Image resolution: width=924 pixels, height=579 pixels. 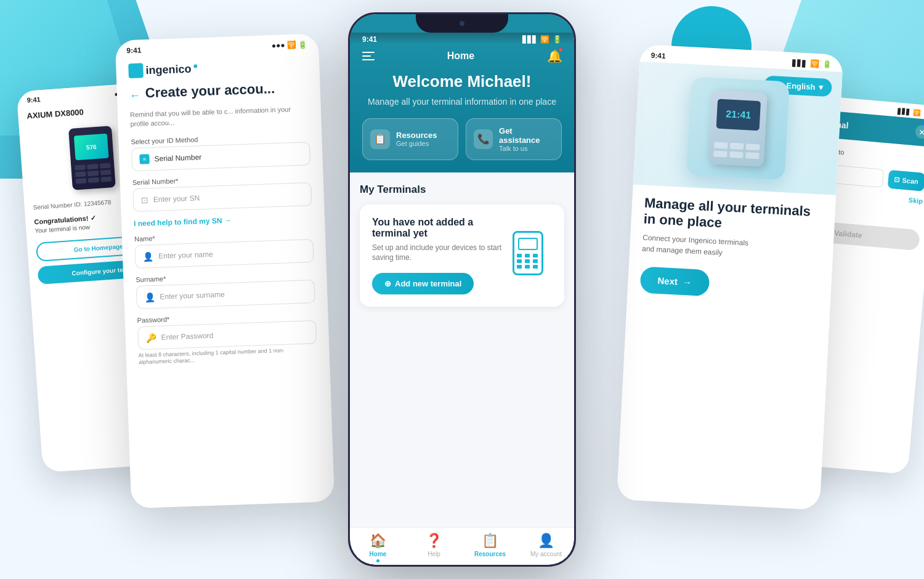 What do you see at coordinates (434, 548) in the screenshot?
I see `nav-item-help: ❓ Help` at bounding box center [434, 548].